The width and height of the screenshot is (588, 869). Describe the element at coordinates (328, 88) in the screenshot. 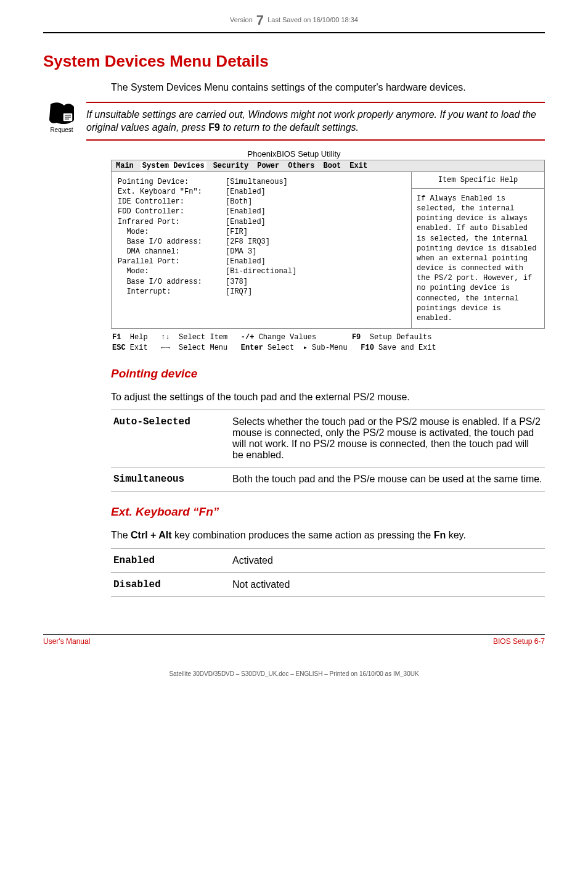

I see `intro-text: The System Devices Menu contains setting…` at that location.